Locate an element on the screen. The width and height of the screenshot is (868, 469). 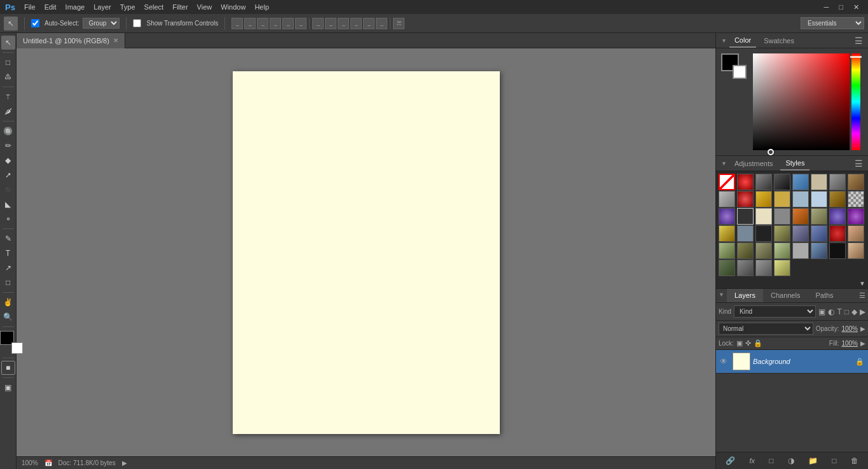
layer-visibility-0: 👁 is located at coordinates (725, 361).